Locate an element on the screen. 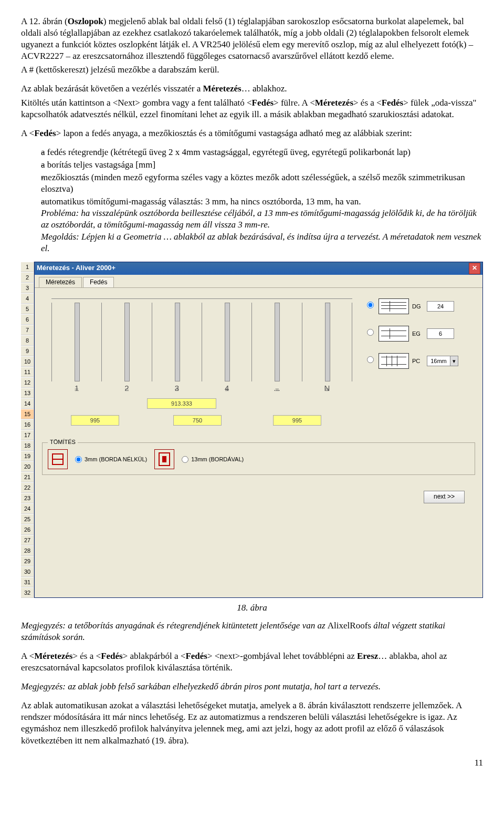 The height and width of the screenshot is (837, 504). field-995-left: 995 is located at coordinates (95, 420).